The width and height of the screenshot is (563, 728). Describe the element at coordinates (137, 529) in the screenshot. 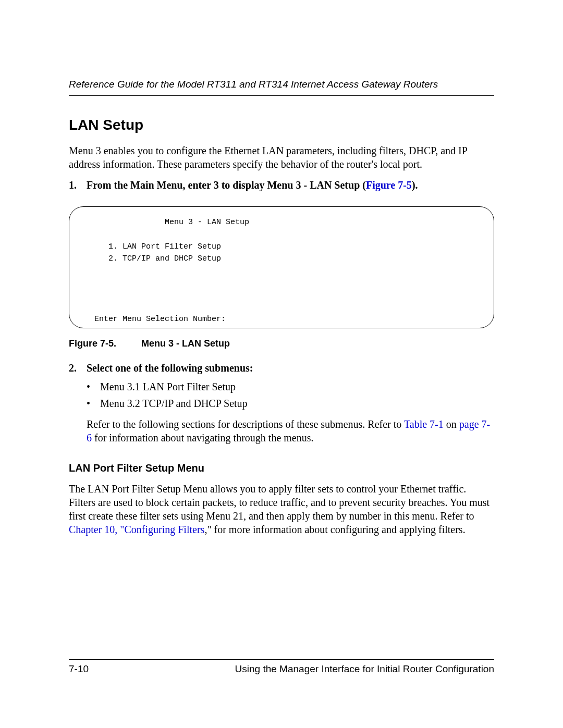

I see `chapter-link: Chapter 10, "Configuring Filters` at that location.